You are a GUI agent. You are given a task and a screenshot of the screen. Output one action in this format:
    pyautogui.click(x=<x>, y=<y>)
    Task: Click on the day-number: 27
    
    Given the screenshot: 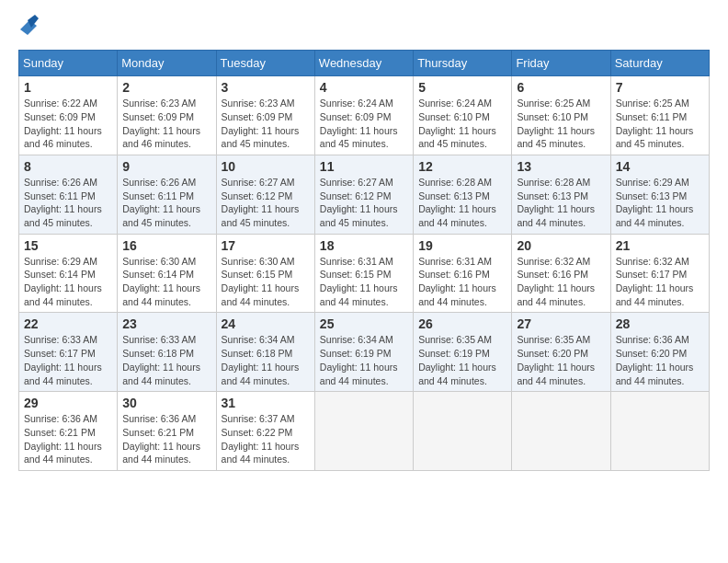 What is the action you would take?
    pyautogui.click(x=561, y=324)
    